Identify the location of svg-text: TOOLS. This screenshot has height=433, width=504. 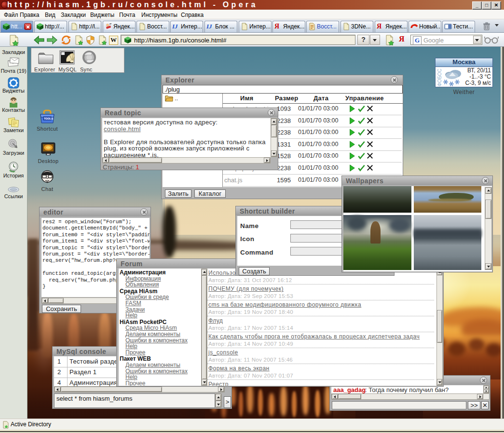
(48, 119).